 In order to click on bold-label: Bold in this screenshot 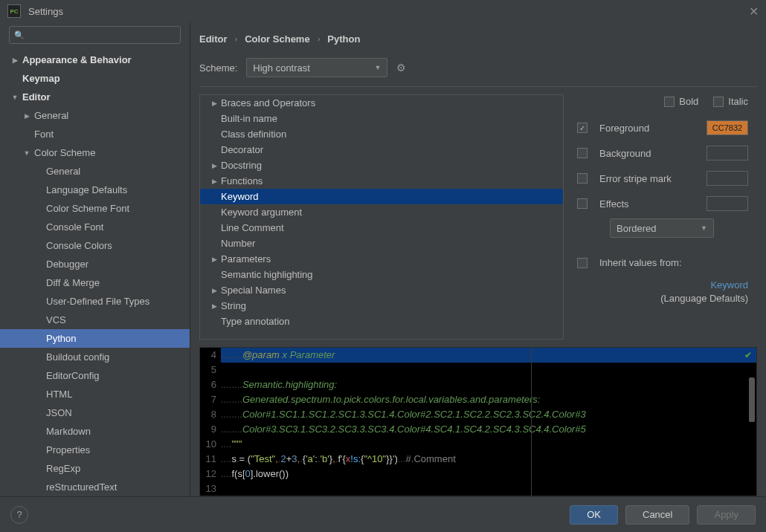, I will do `click(689, 101)`.